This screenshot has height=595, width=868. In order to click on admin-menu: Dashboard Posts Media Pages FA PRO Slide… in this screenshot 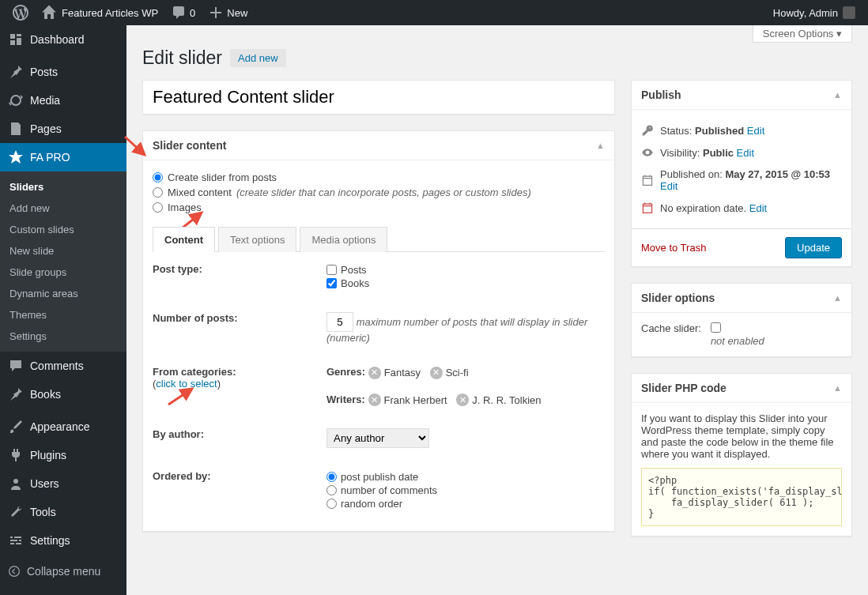, I will do `click(63, 310)`.